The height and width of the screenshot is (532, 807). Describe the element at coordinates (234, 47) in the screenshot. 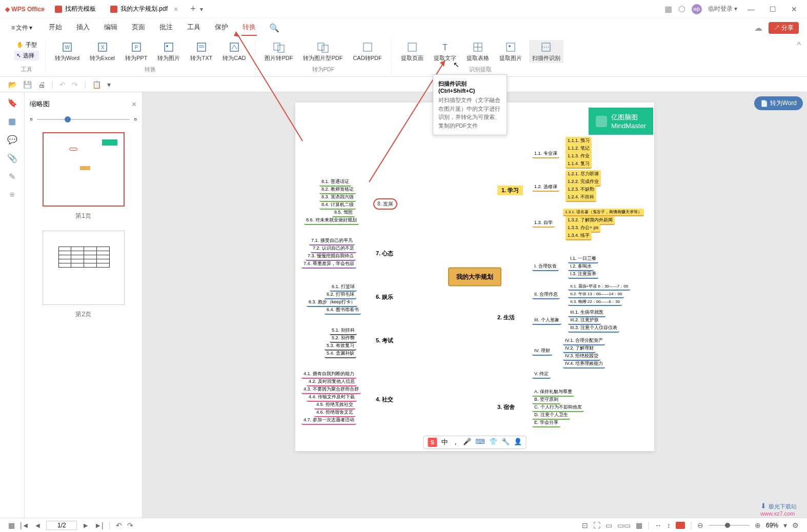

I see `cad-icon` at that location.